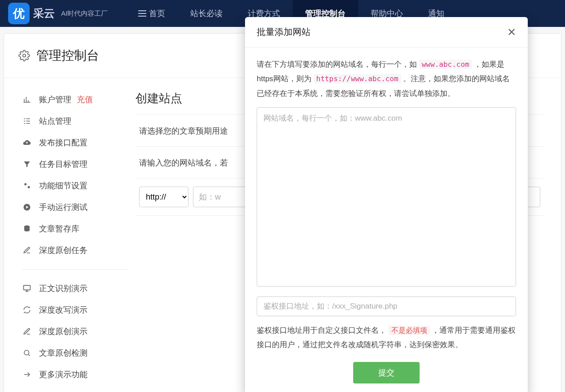 The image size is (565, 392). I want to click on cogs-icon, so click(27, 186).